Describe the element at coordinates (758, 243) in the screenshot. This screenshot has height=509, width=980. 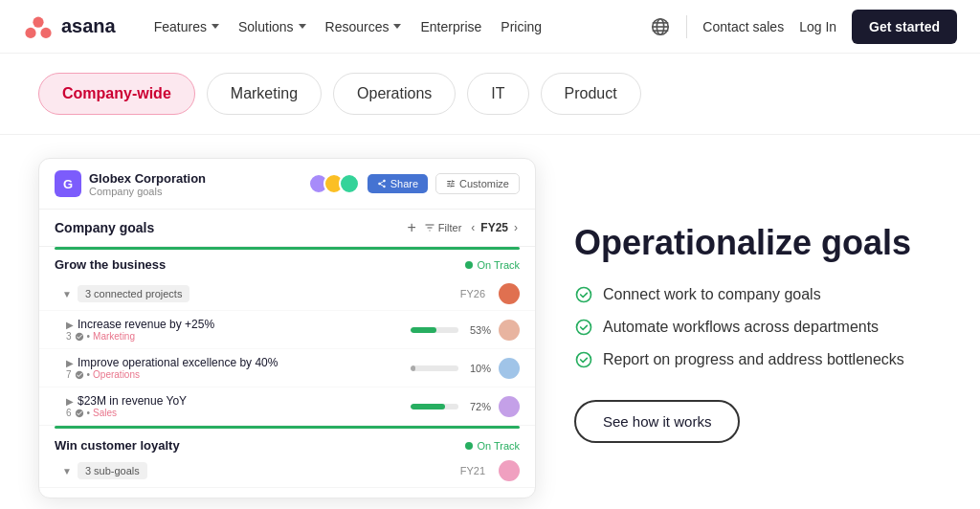
I see `right-heading: Operationalize goals` at that location.